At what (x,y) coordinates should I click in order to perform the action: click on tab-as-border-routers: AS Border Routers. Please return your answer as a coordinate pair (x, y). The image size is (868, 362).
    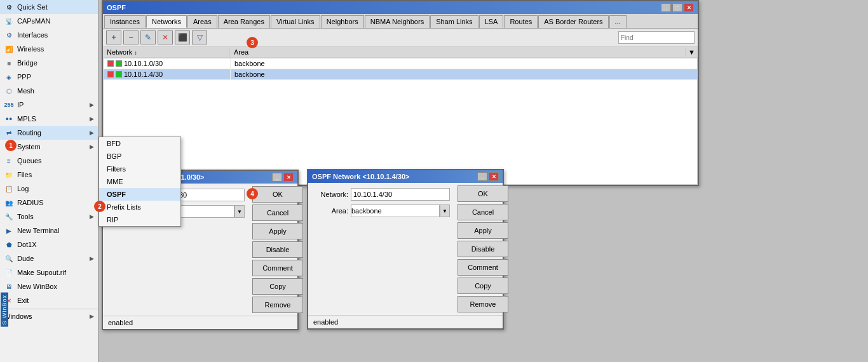
    Looking at the image, I should click on (573, 22).